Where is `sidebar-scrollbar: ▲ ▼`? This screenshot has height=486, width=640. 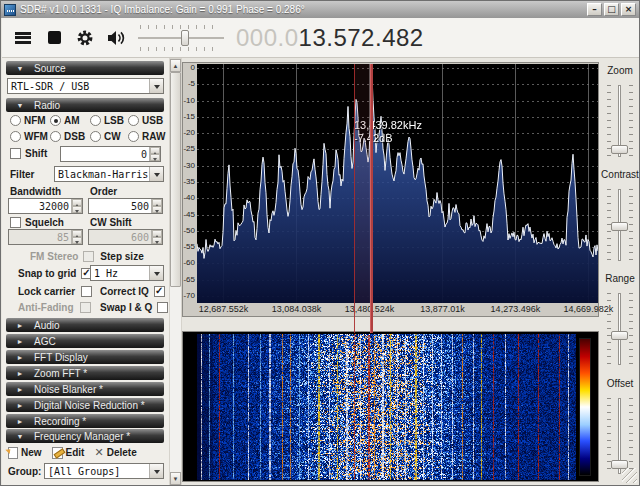 sidebar-scrollbar: ▲ ▼ is located at coordinates (176, 272).